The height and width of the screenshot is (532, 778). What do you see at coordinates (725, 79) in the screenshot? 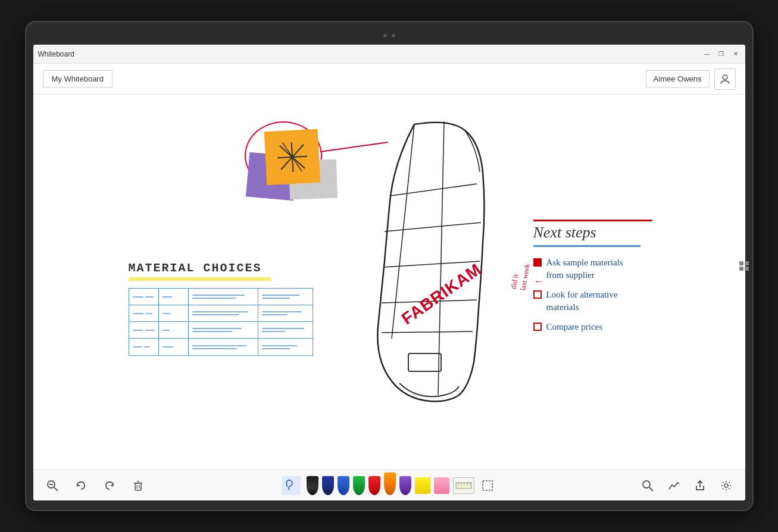
I see `person-icon` at bounding box center [725, 79].